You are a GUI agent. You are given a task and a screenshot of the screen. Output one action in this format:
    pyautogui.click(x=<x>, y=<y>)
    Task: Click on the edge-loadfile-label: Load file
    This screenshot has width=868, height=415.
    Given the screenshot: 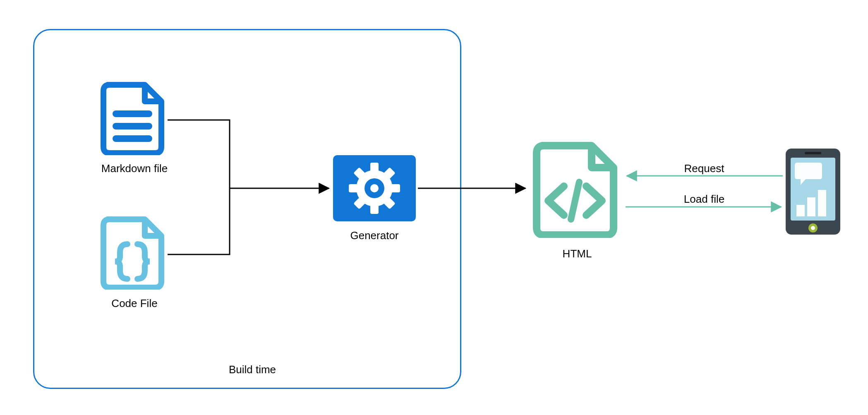 What is the action you would take?
    pyautogui.click(x=704, y=199)
    